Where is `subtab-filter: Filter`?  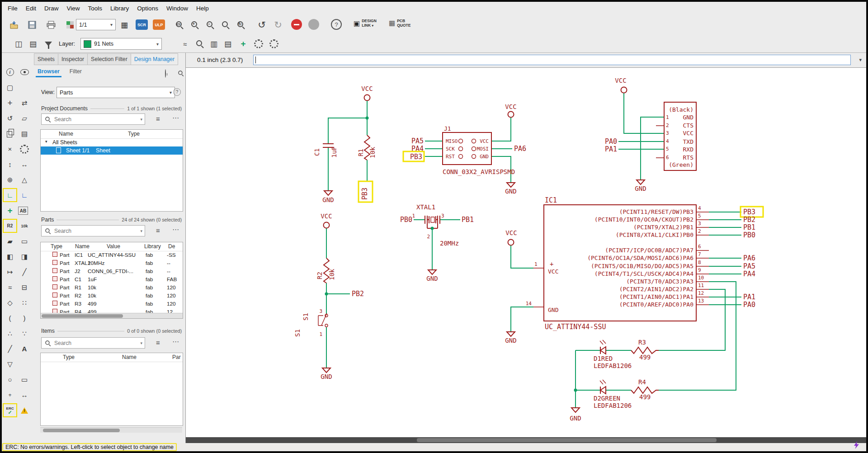 subtab-filter: Filter is located at coordinates (76, 72).